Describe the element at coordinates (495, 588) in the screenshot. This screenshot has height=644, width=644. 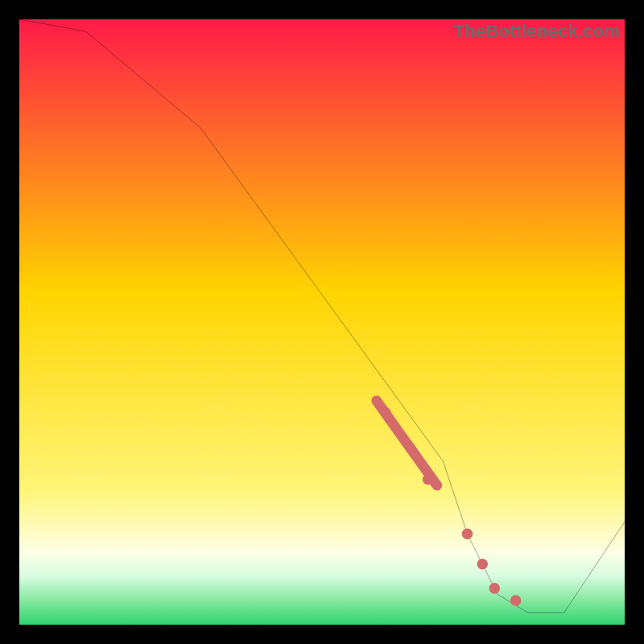
I see `marker-point-c` at that location.